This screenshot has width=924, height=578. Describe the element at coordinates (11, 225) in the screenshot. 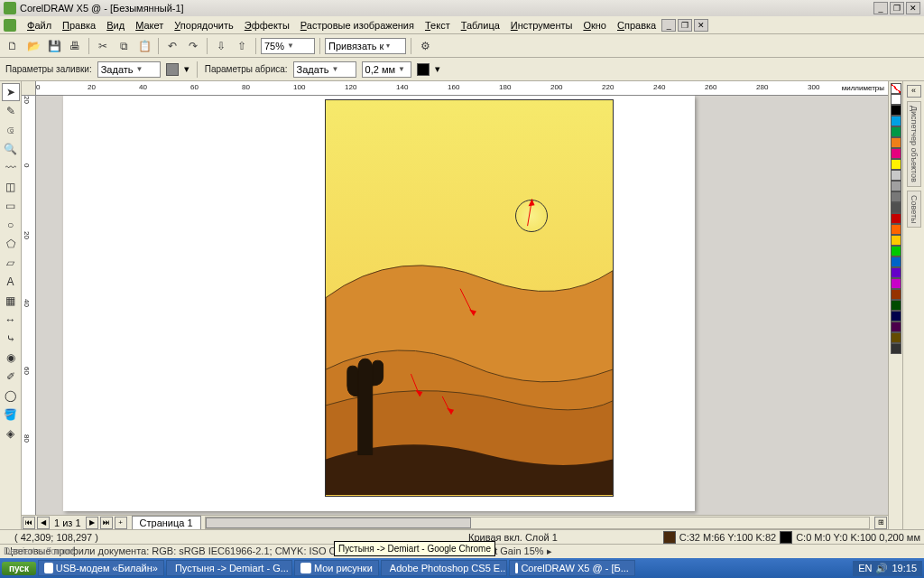

I see `ellipse-tool: ○` at that location.